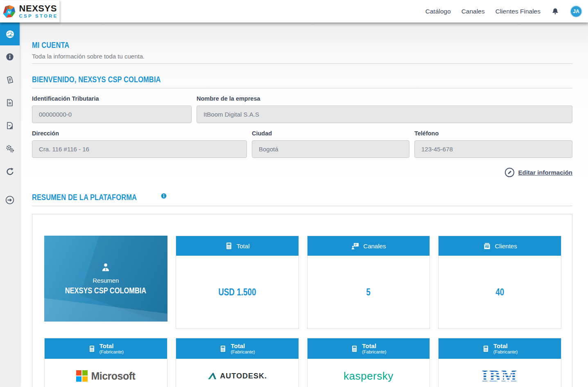 The image size is (588, 387). Describe the element at coordinates (237, 292) in the screenshot. I see `total-card-body: USD 1.500` at that location.